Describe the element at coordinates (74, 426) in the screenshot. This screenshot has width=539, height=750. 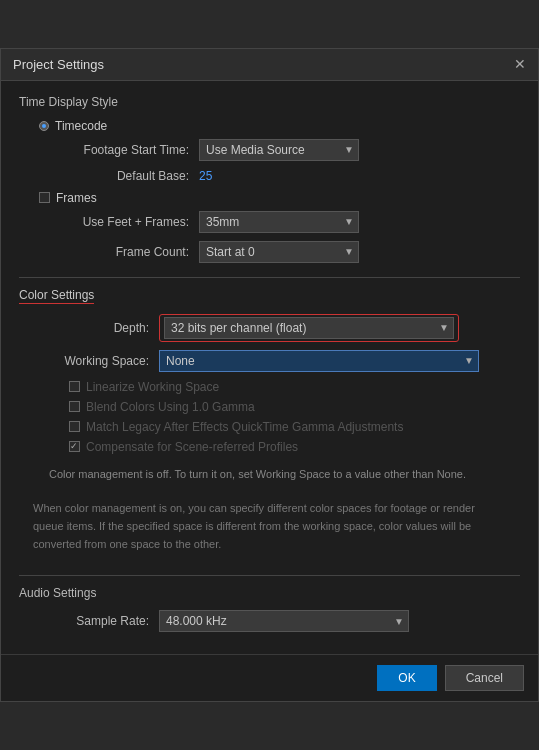
I see `match-legacy-checkbox` at that location.